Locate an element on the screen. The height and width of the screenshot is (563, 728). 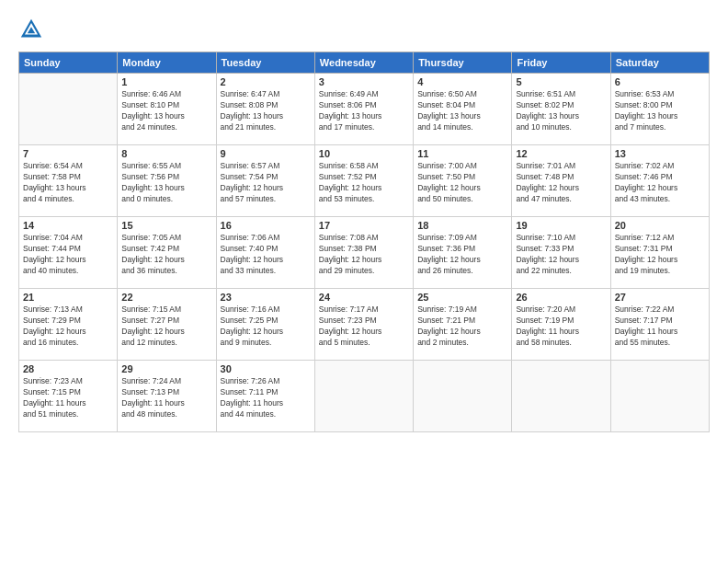
day-number: 15 is located at coordinates (166, 225).